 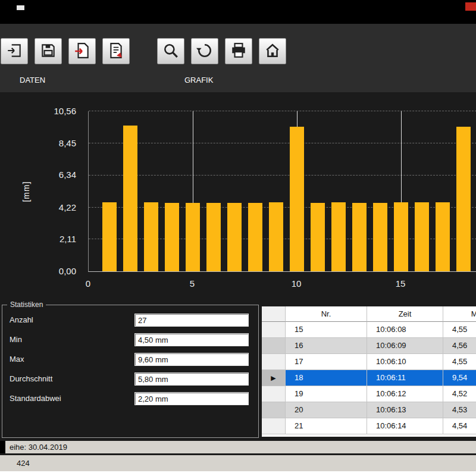 What do you see at coordinates (82, 51) in the screenshot?
I see `export-button` at bounding box center [82, 51].